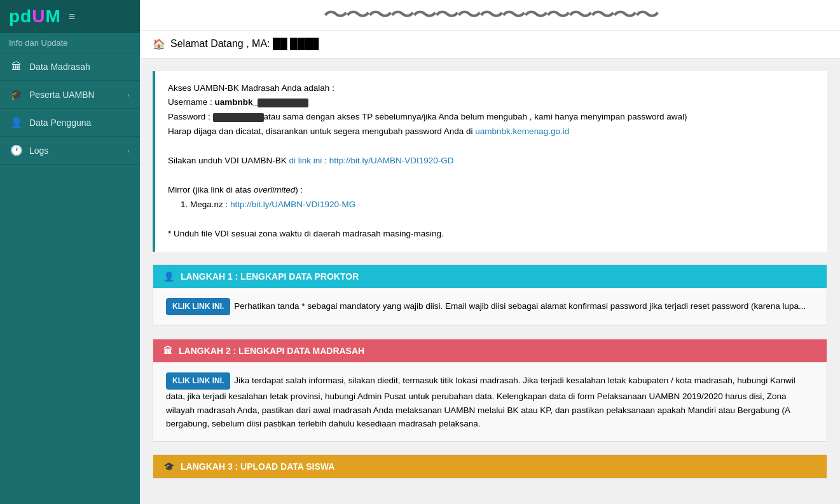 The width and height of the screenshot is (840, 504). What do you see at coordinates (72, 17) in the screenshot?
I see `menu-icon: ≡` at bounding box center [72, 17].